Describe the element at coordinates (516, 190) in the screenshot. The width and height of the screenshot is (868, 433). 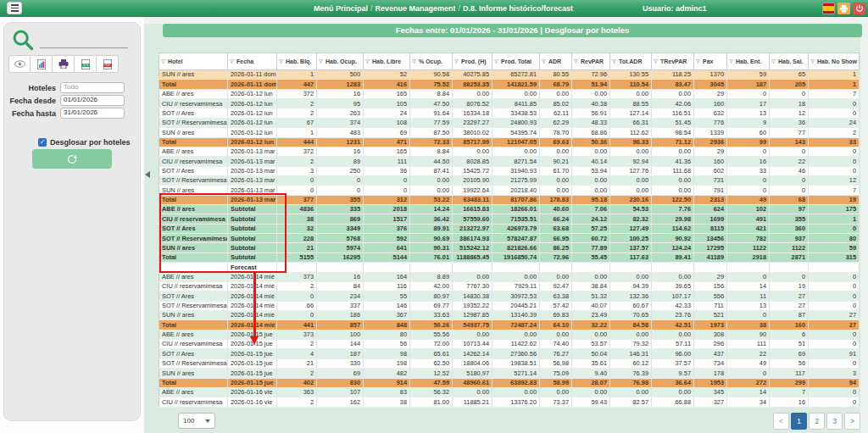
I see `cell-prod-total: 20218.40` at that location.